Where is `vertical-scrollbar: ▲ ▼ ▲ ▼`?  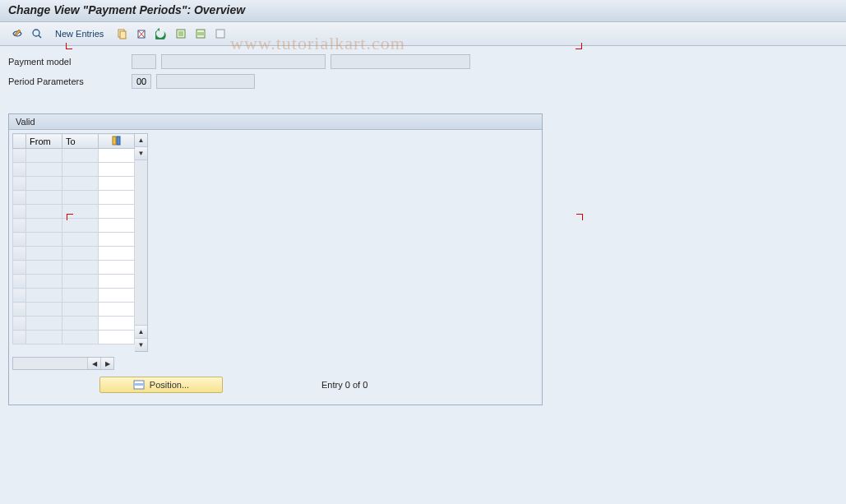 vertical-scrollbar: ▲ ▼ ▲ ▼ is located at coordinates (141, 243).